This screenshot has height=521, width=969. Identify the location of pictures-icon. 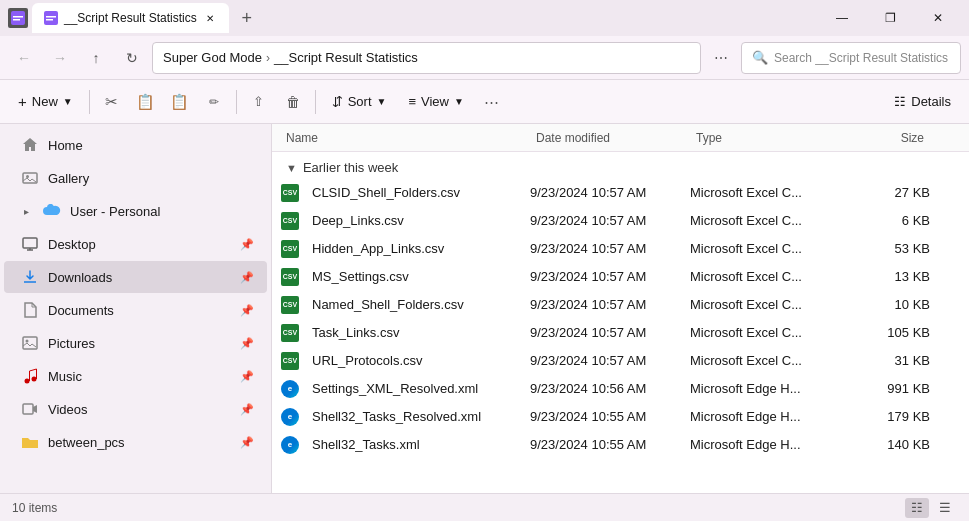
(30, 343).